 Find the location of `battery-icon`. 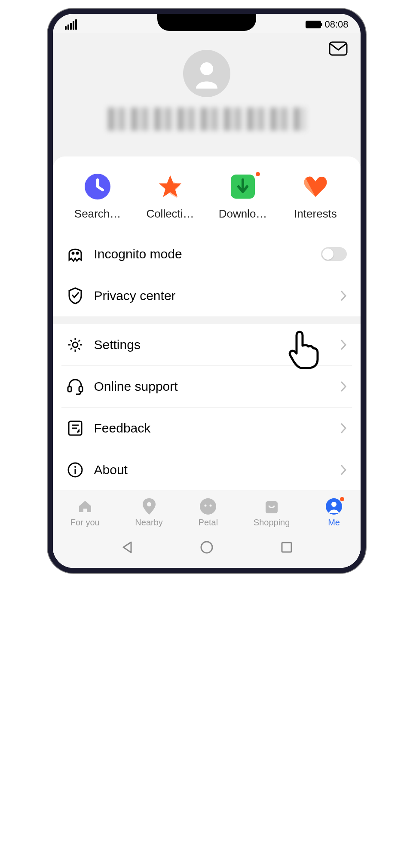

battery-icon is located at coordinates (313, 25).